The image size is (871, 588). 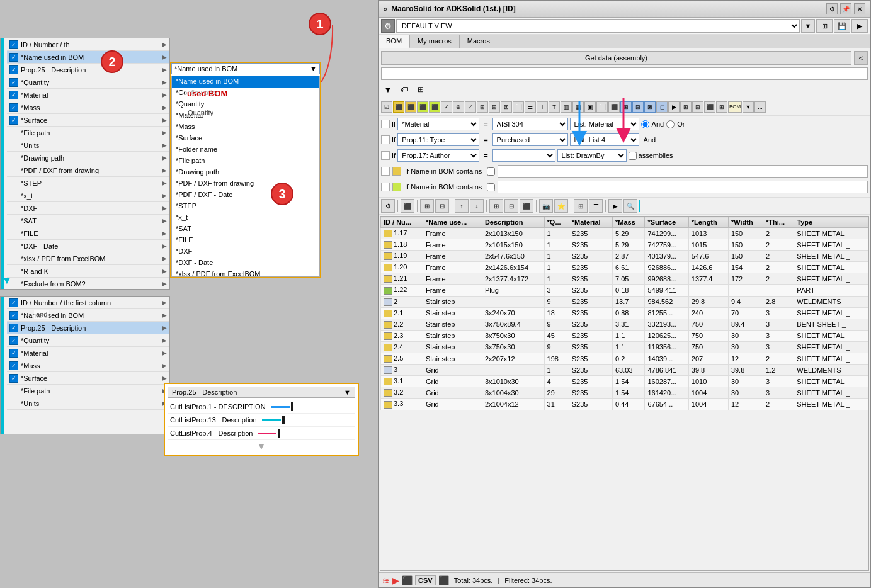 What do you see at coordinates (831, 223) in the screenshot?
I see `th-type: Type` at bounding box center [831, 223].